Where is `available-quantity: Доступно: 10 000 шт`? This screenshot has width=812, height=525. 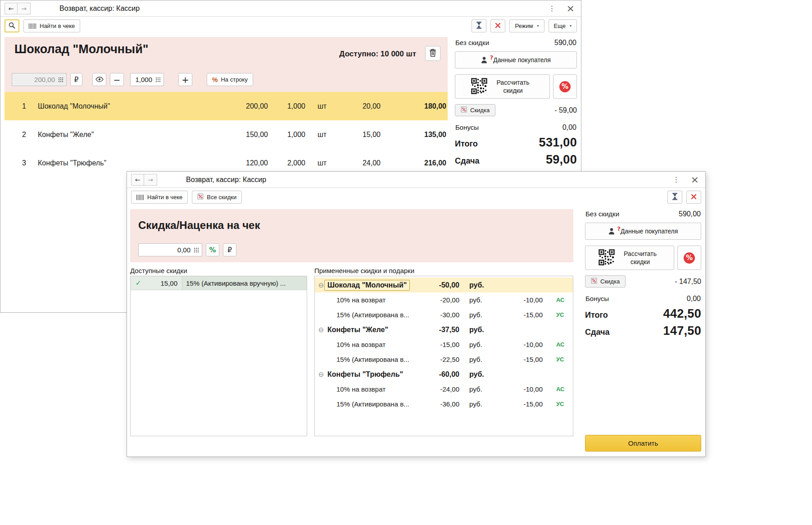
available-quantity: Доступно: 10 000 шт is located at coordinates (377, 54).